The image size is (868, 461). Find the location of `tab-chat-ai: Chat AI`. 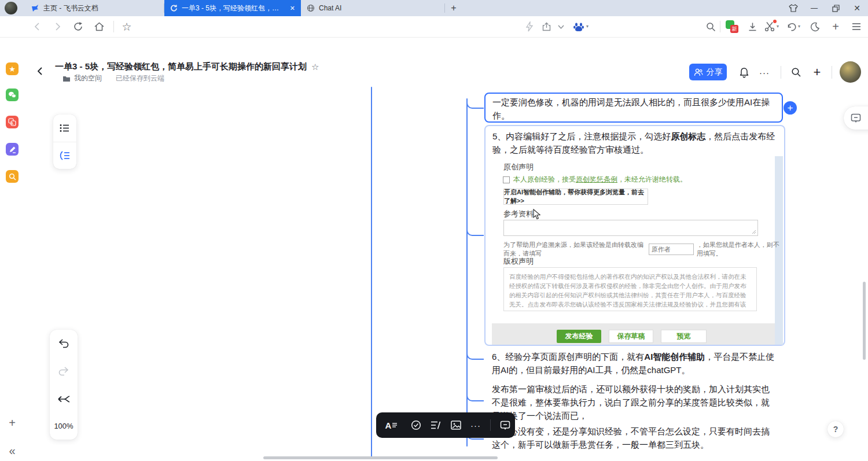

tab-chat-ai: Chat AI is located at coordinates (373, 8).